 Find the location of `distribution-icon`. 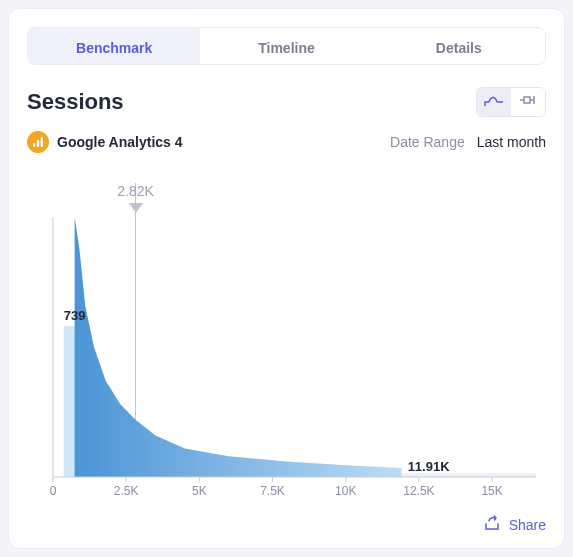

distribution-icon is located at coordinates (494, 102).